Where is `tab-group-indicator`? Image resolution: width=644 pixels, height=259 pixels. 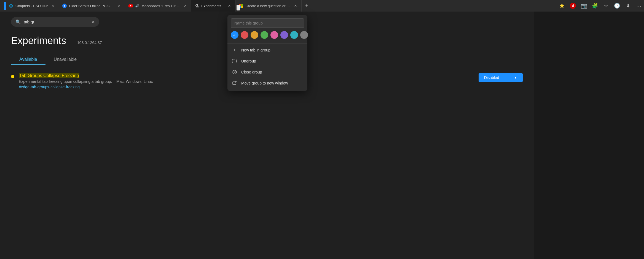
tab-group-indicator is located at coordinates (5, 6).